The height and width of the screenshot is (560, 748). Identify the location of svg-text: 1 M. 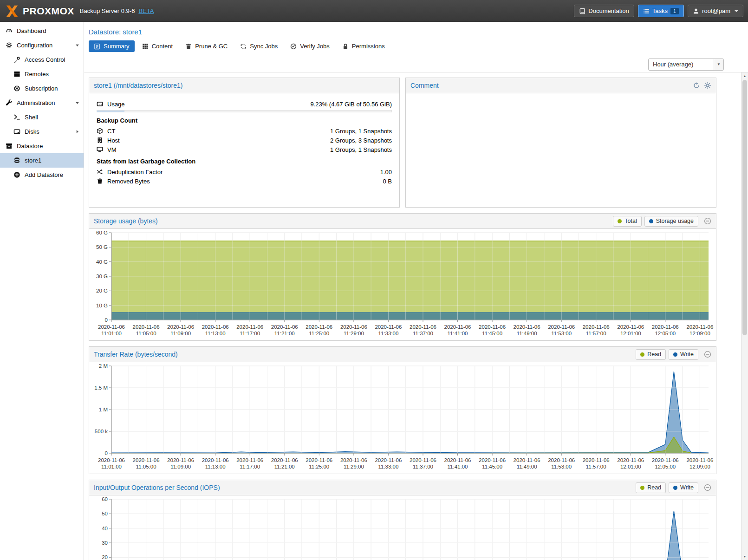
(103, 410).